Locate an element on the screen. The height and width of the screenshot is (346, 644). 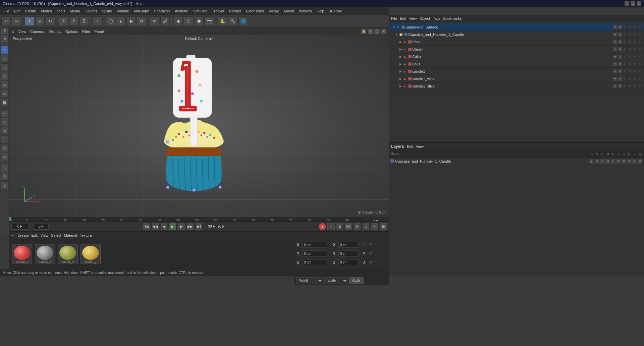
toolbar-undo: ↩ is located at coordinates (6, 21).